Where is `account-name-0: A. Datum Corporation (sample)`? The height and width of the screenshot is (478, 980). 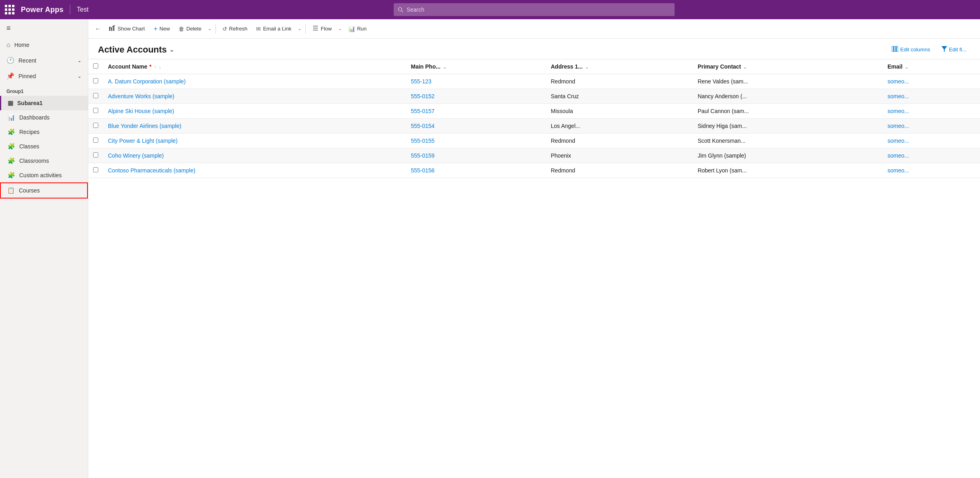
account-name-0: A. Datum Corporation (sample) is located at coordinates (254, 82).